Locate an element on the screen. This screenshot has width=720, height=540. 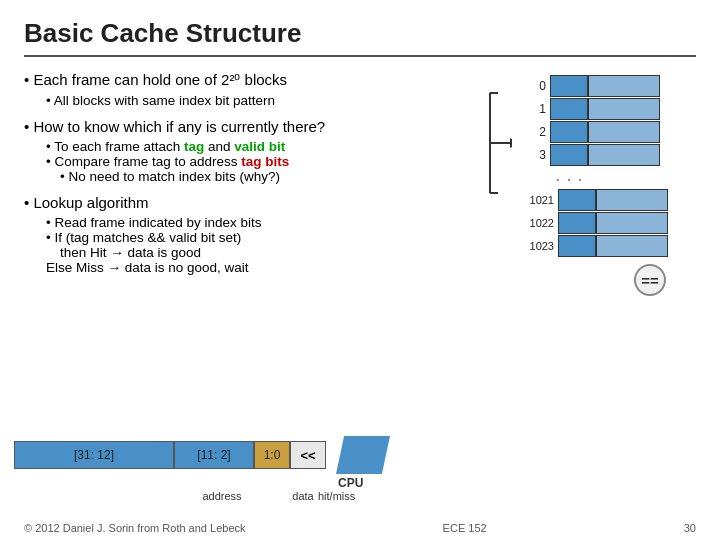
addr-labels: CPU is located at coordinates (360, 483).